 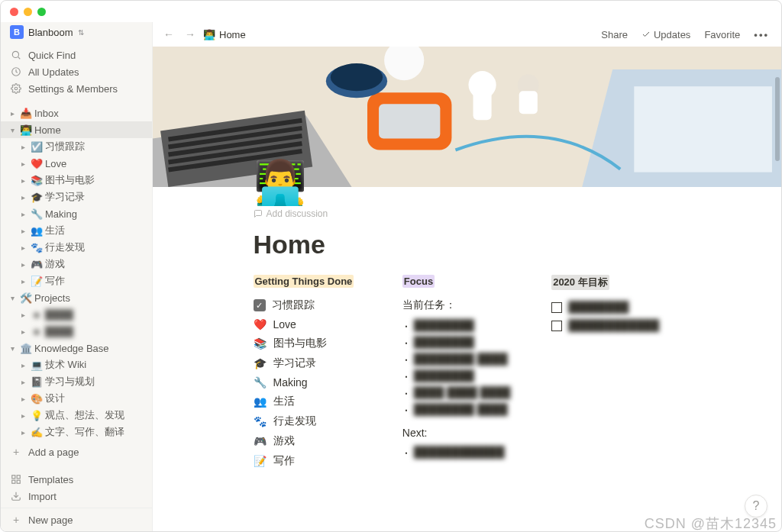 What do you see at coordinates (318, 401) in the screenshot?
I see `gtd-item: 👥生活` at bounding box center [318, 401].